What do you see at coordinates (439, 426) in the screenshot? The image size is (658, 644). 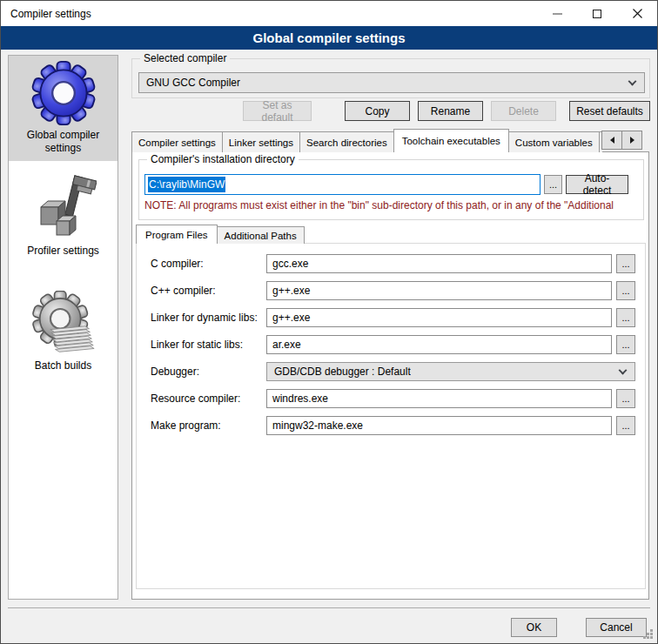 I see `make-program-input: mingw32-make.exe` at bounding box center [439, 426].